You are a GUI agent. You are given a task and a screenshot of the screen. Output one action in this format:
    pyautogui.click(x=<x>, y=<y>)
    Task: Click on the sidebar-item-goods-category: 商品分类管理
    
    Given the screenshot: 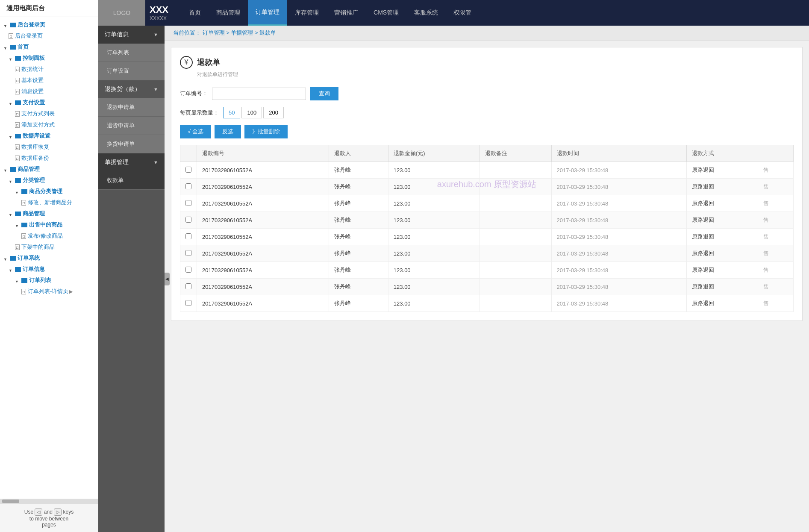 What is the action you would take?
    pyautogui.click(x=49, y=191)
    